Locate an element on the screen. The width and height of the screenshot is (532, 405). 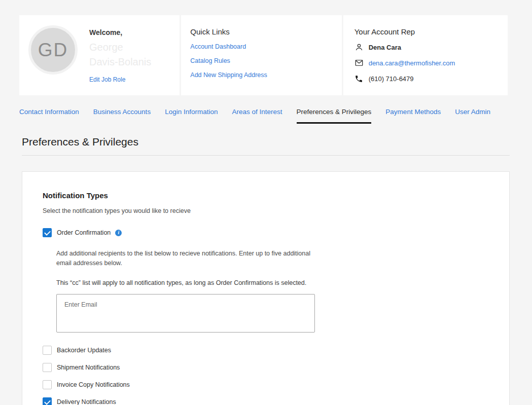
delivery-notifications-label: Delivery Notifications is located at coordinates (86, 401).